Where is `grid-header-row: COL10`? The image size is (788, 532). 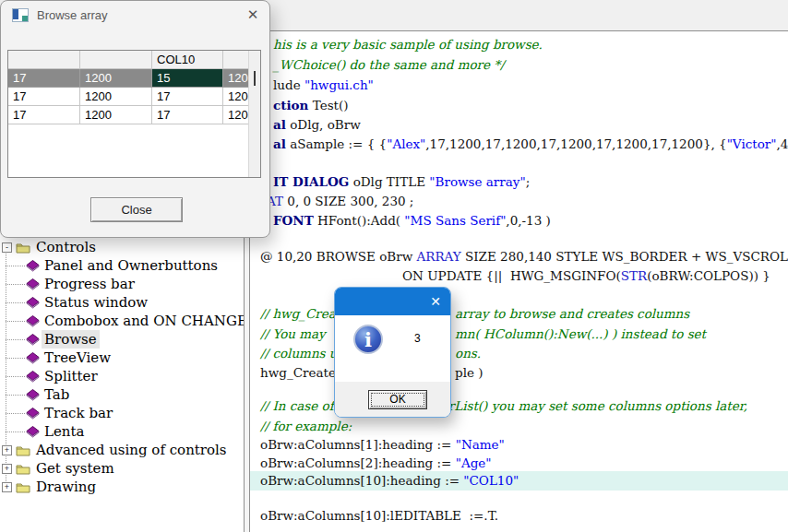 grid-header-row: COL10 is located at coordinates (135, 60).